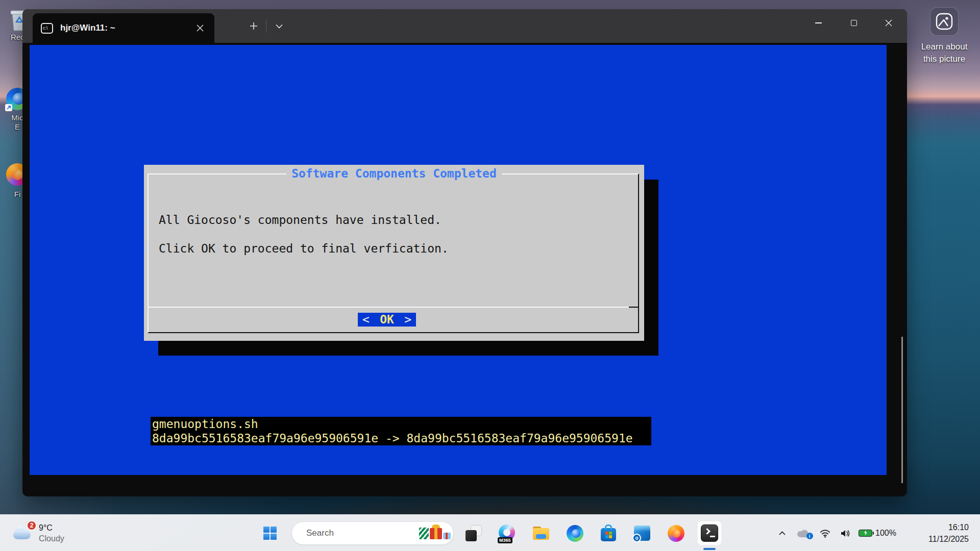 The width and height of the screenshot is (980, 551). What do you see at coordinates (408, 319) in the screenshot?
I see `ok-bracket-right: >` at bounding box center [408, 319].